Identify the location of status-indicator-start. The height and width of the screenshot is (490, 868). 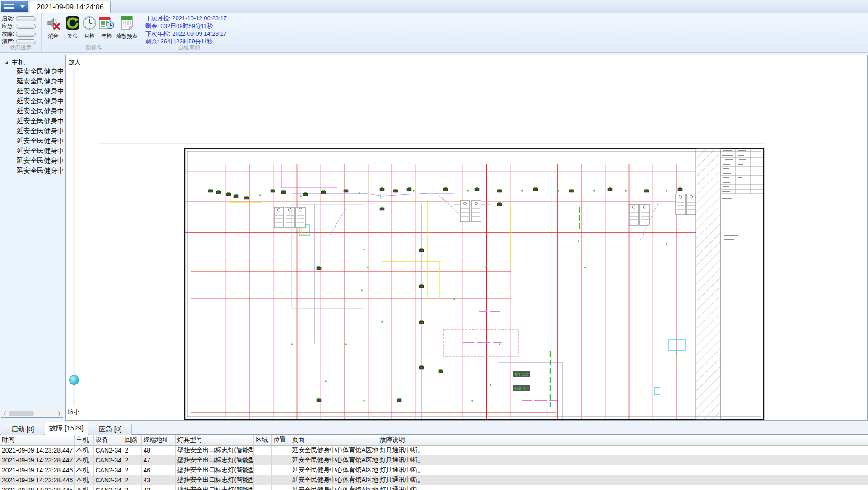
(26, 19).